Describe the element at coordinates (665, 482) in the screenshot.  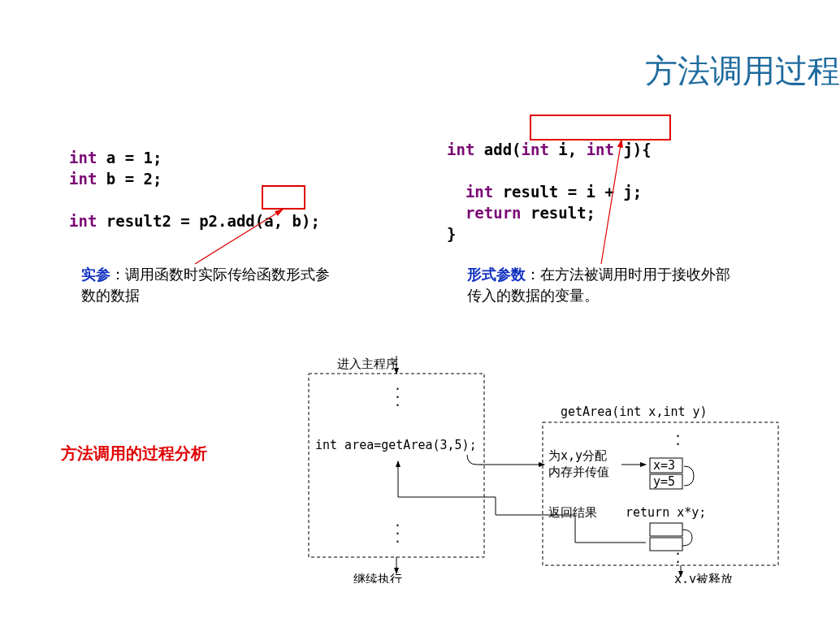
I see `var-y: y=5` at that location.